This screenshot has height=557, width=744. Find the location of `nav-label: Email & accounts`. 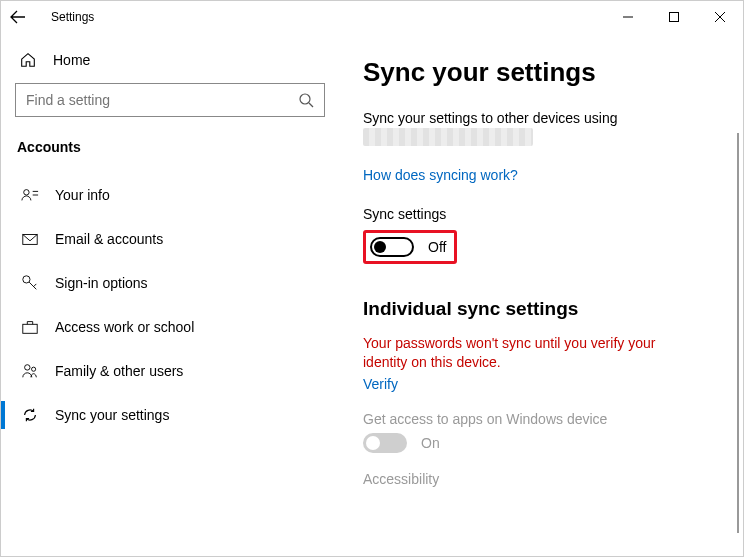

nav-label: Email & accounts is located at coordinates (109, 239).